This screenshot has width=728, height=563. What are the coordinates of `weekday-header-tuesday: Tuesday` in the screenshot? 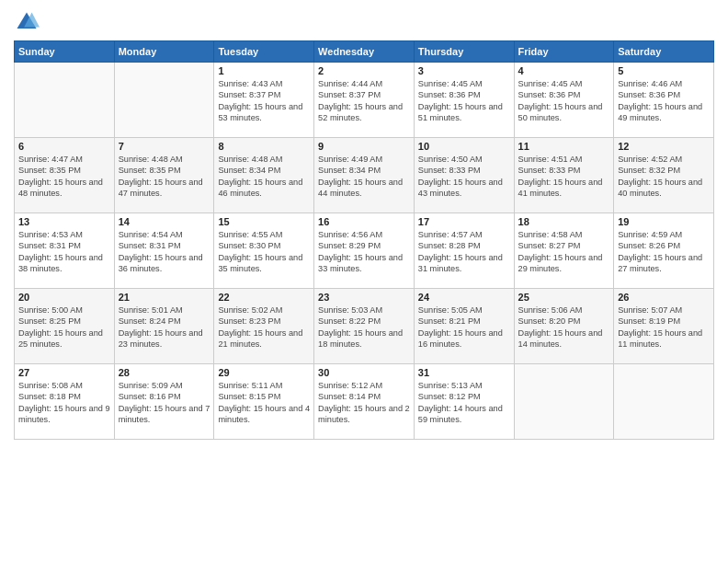 It's located at (265, 52).